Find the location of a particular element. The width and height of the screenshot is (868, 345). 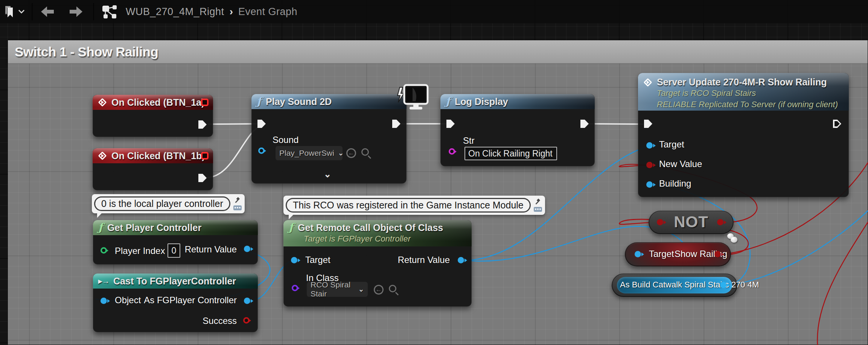

node-header: On Clicked (BTN_1a) is located at coordinates (153, 102).